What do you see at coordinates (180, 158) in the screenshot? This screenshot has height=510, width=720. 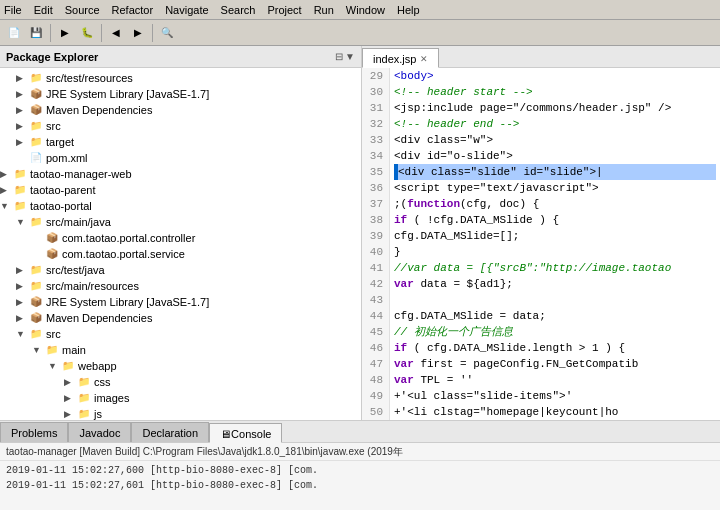 I see `tree-item: 📄pom.xml` at bounding box center [180, 158].